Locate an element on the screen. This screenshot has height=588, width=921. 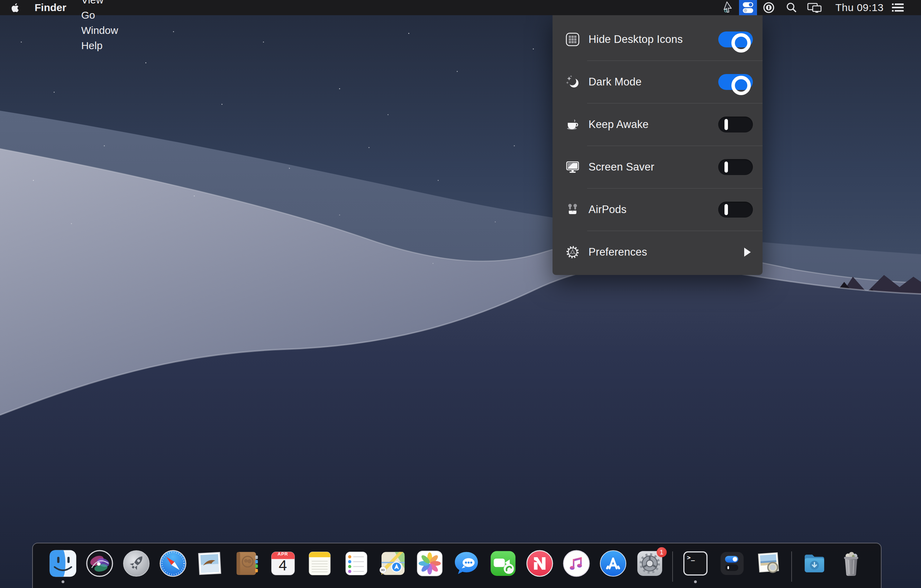
one-switch-icon is located at coordinates (748, 8).